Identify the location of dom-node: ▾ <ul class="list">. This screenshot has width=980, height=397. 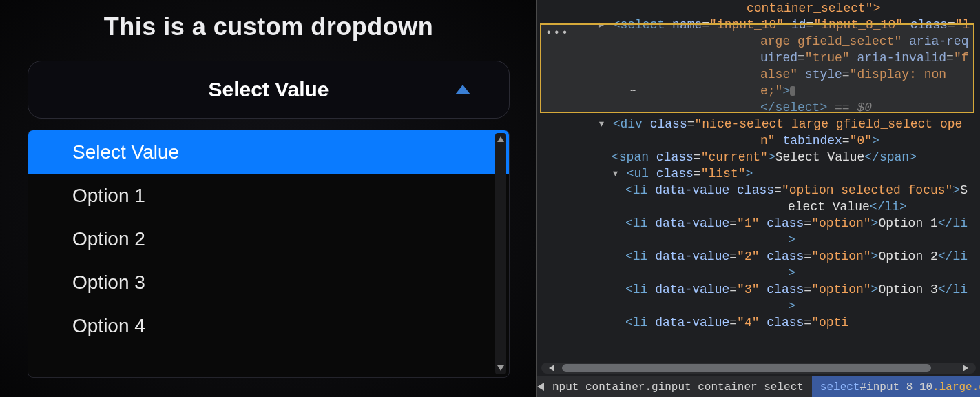
(758, 174).